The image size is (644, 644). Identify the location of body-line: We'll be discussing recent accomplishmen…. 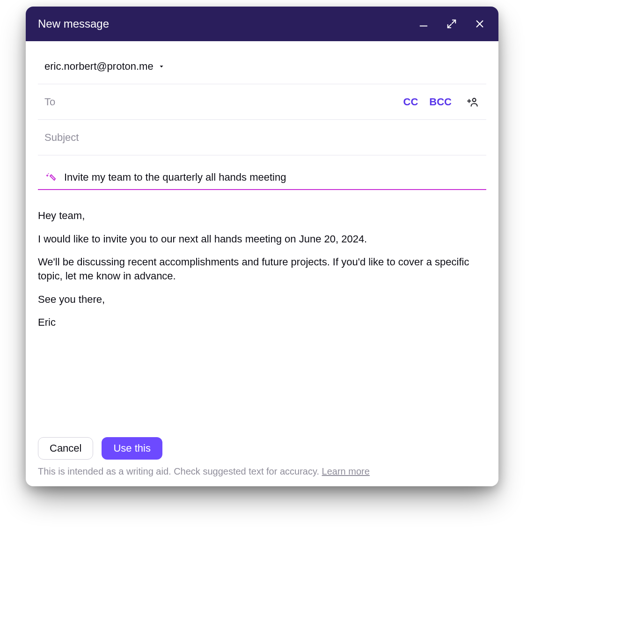
(259, 269).